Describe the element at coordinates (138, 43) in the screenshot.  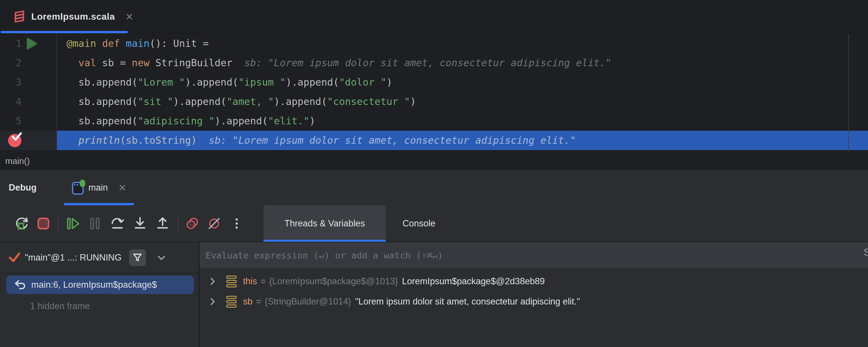
I see `code-token: main` at that location.